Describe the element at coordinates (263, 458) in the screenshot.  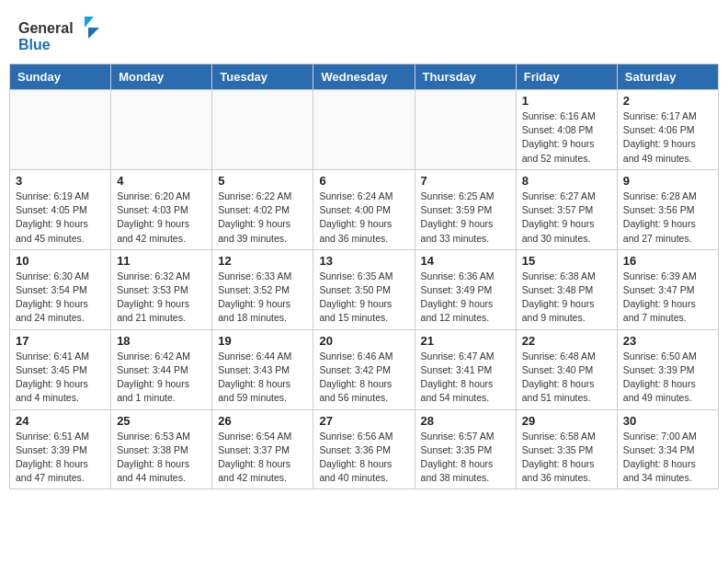
I see `day-info: Sunrise: 6:54 AM Sunset: 3:37 PM Dayligh…` at that location.